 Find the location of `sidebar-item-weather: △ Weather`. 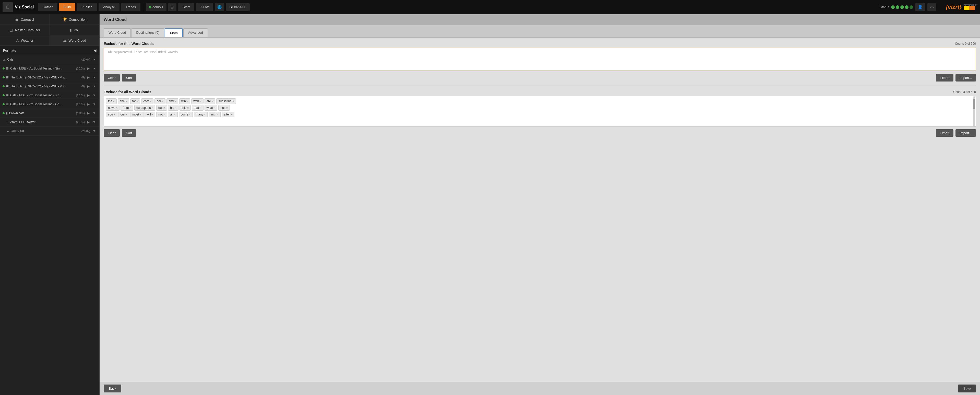

sidebar-item-weather: △ Weather is located at coordinates (25, 40).